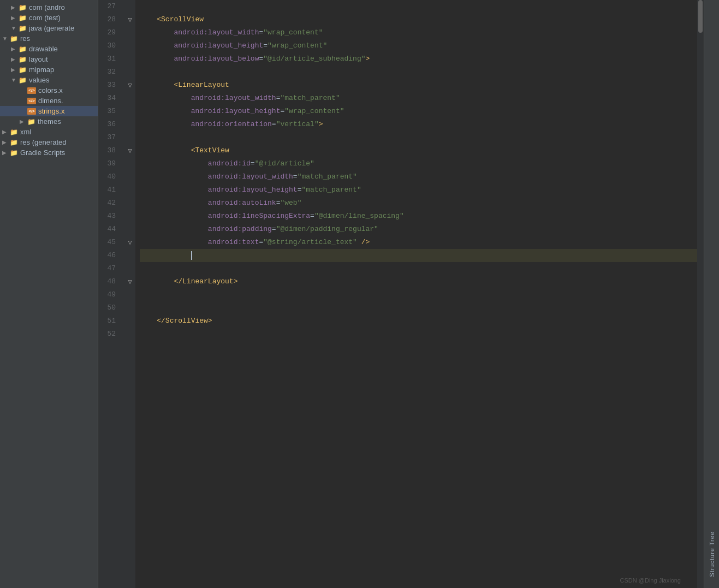 The width and height of the screenshot is (719, 588). Describe the element at coordinates (109, 7) in the screenshot. I see `line-number-27: 27` at that location.